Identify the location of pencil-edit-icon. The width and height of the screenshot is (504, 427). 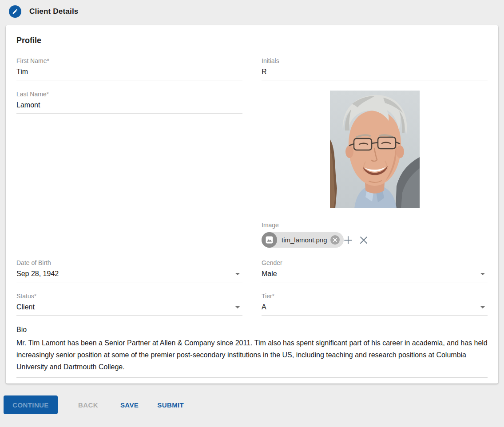
(15, 12).